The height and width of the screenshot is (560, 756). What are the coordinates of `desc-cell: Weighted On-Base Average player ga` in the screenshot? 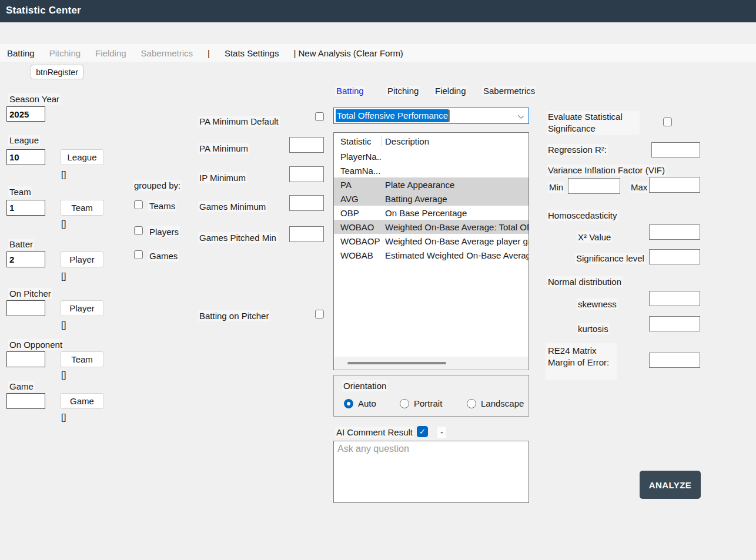 It's located at (455, 241).